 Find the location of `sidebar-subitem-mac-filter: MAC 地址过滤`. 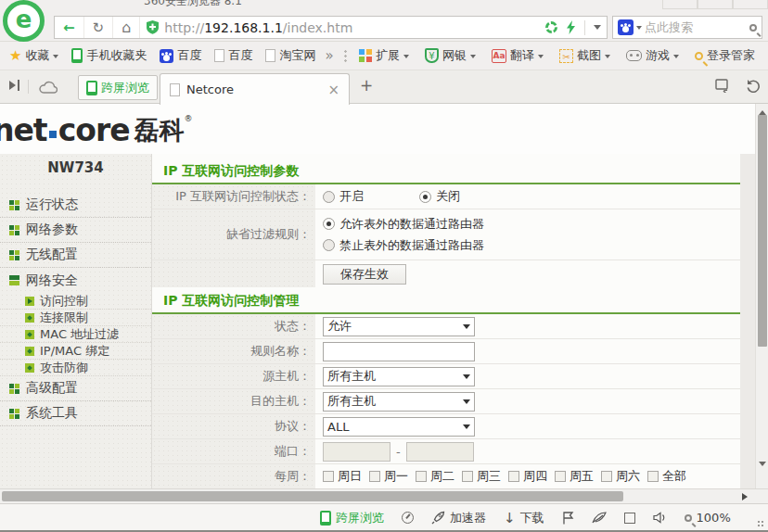

sidebar-subitem-mac-filter: MAC 地址过滤 is located at coordinates (76, 335).